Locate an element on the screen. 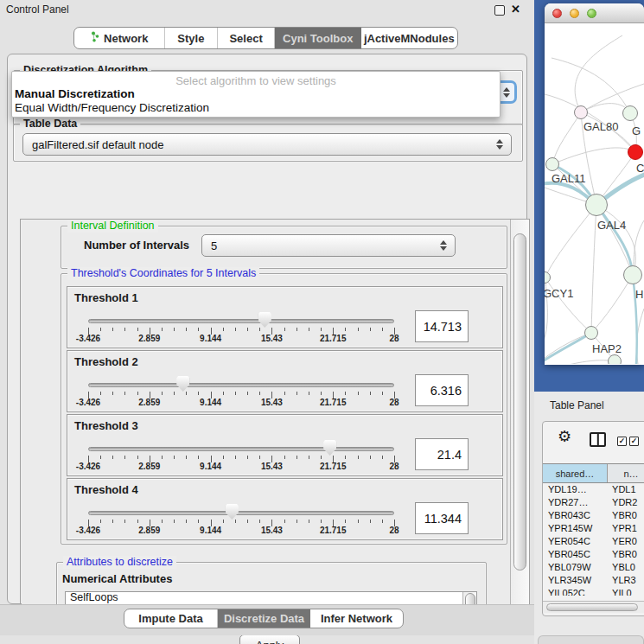 The height and width of the screenshot is (644, 644). table-data-combobox: galFiltered.sif default node is located at coordinates (267, 144).